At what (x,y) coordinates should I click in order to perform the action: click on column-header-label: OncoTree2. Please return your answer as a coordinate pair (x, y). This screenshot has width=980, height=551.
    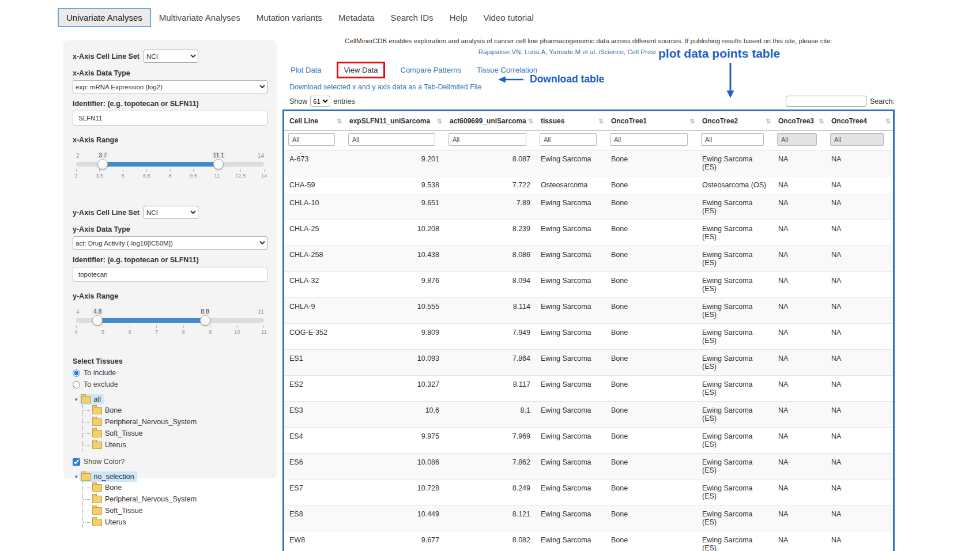
    Looking at the image, I should click on (720, 121).